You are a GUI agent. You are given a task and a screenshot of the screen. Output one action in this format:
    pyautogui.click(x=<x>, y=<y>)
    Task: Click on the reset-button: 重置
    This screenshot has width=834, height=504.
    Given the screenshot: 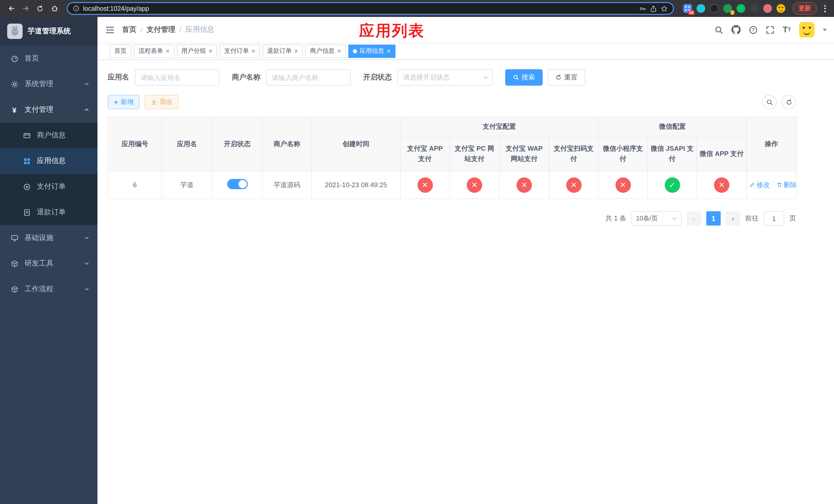 What is the action you would take?
    pyautogui.click(x=567, y=77)
    